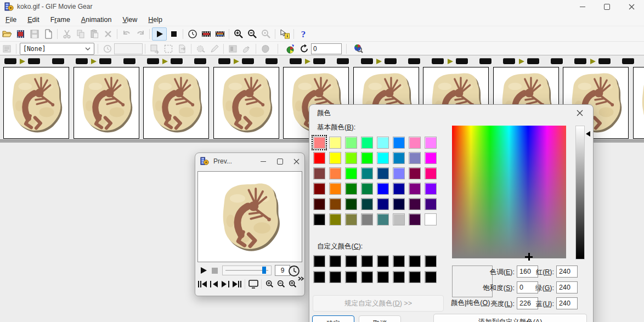  Describe the element at coordinates (567, 272) in the screenshot. I see `red-field: 240` at that location.